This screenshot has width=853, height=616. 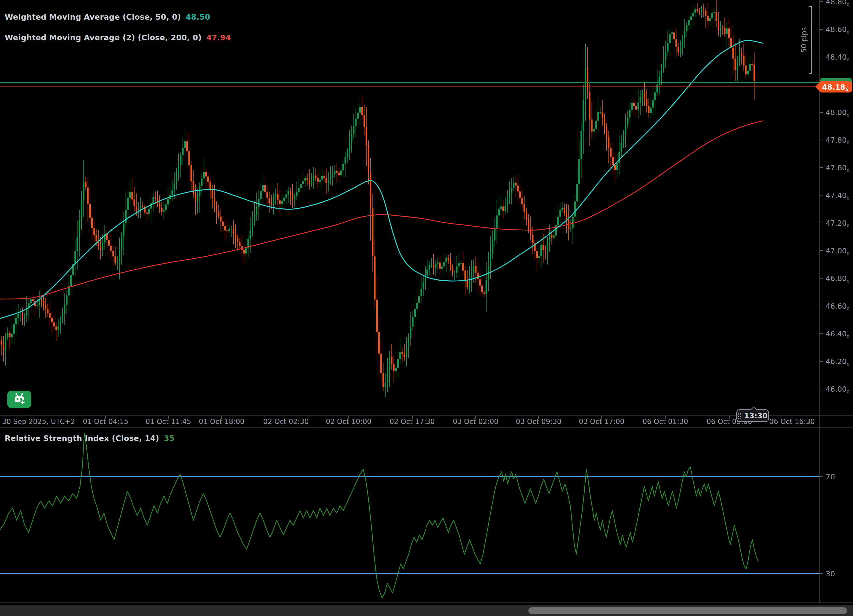 I want to click on svg-text: 30 Sep 2025, UTC+2, so click(x=38, y=422).